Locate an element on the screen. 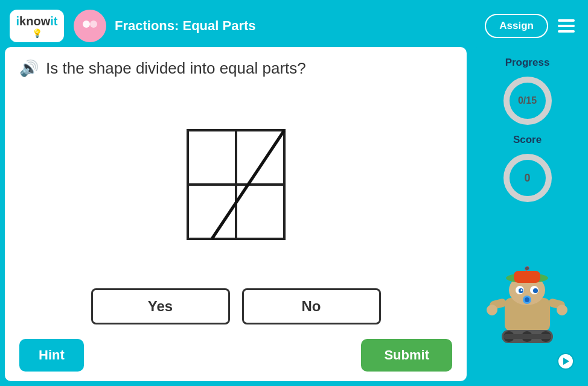 This screenshot has height=386, width=588. progress-section: Progress 0/15 is located at coordinates (528, 92).